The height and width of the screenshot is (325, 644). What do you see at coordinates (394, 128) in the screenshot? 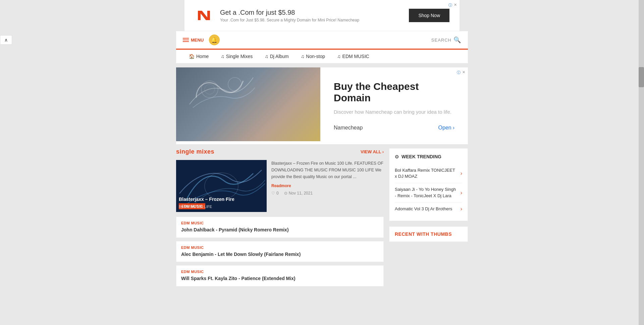
I see `main-ad-footer: Namecheap Open ›` at bounding box center [394, 128].